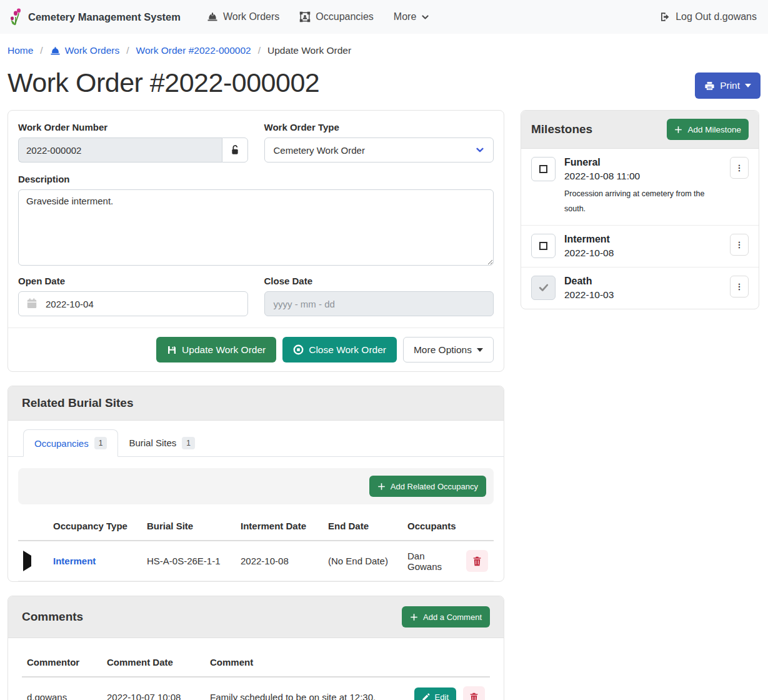 This screenshot has height=700, width=768. I want to click on related-burial-sites-title: Related Burial Sites, so click(77, 403).